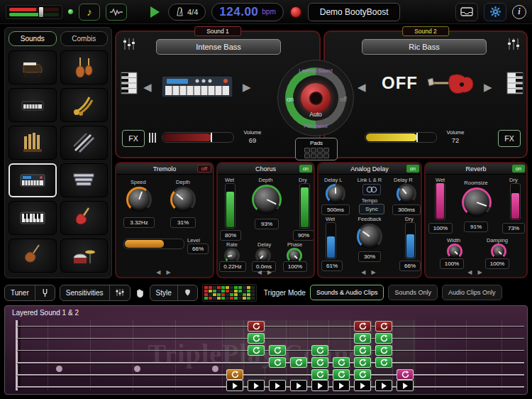 The height and width of the screenshot is (399, 532). Describe the element at coordinates (514, 44) in the screenshot. I see `mixer-faders-icon` at that location.